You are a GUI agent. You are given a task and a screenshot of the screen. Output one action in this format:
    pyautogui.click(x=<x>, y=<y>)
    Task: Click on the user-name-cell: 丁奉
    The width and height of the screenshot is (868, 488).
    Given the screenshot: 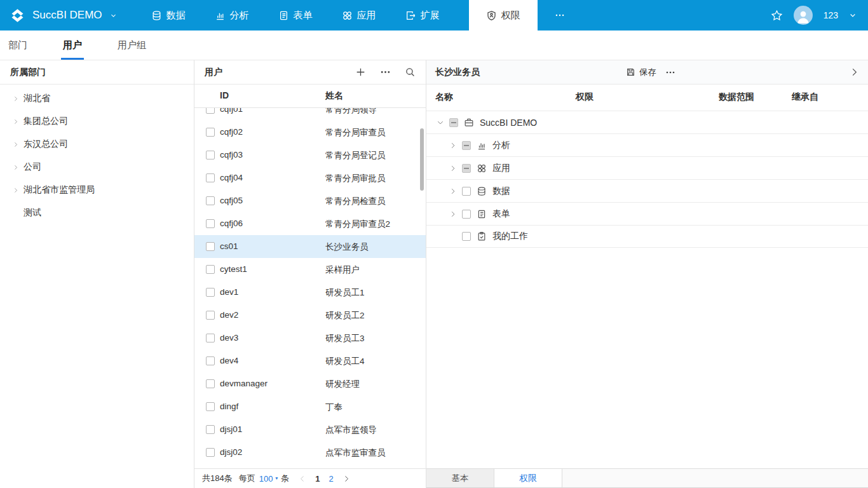 What is the action you would take?
    pyautogui.click(x=334, y=407)
    